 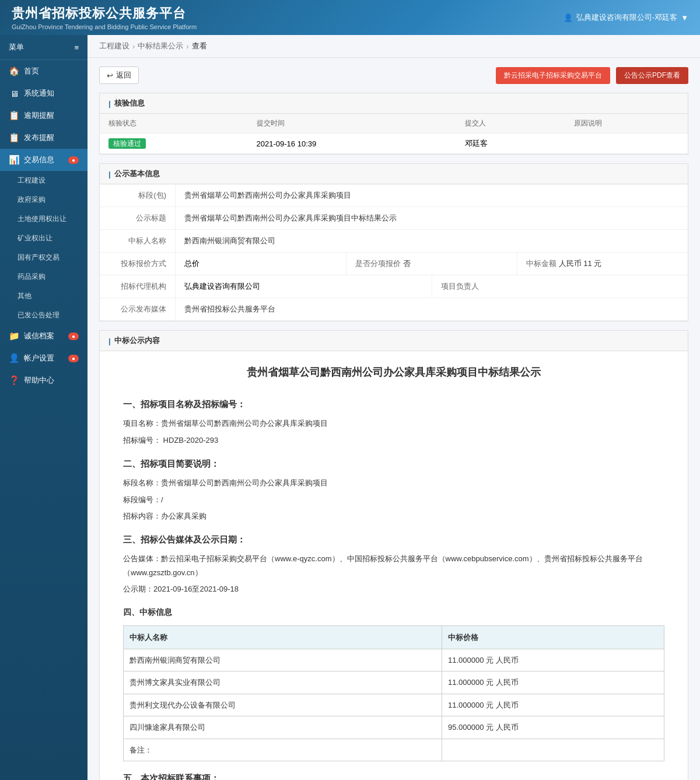 I want to click on sidebar-sub-item-drug-purchase: 药品采购, so click(x=44, y=277).